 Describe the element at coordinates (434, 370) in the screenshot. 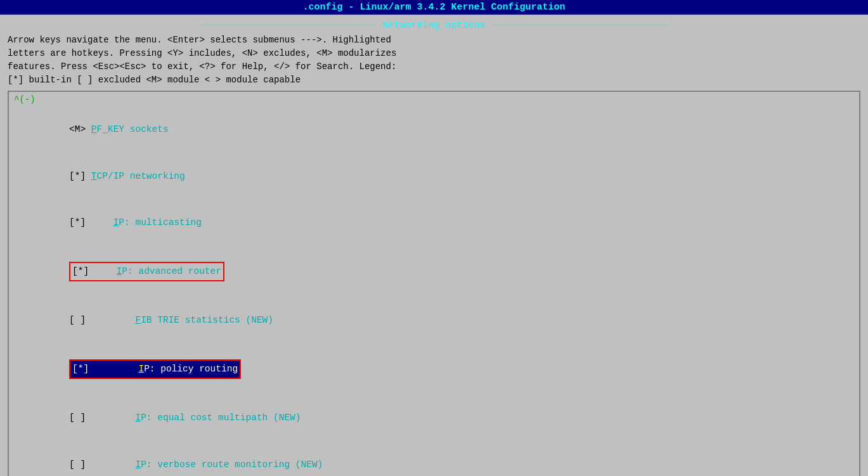

I see `list-item: [*] IP: policy routing` at that location.